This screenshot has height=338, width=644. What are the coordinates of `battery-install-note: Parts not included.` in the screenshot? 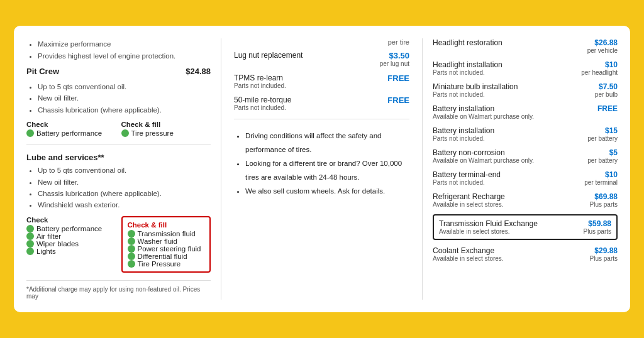 It's located at (500, 138).